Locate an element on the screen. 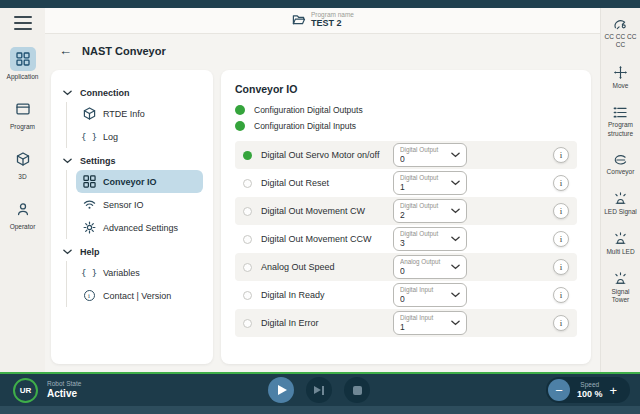  io-value: 1 is located at coordinates (424, 327).